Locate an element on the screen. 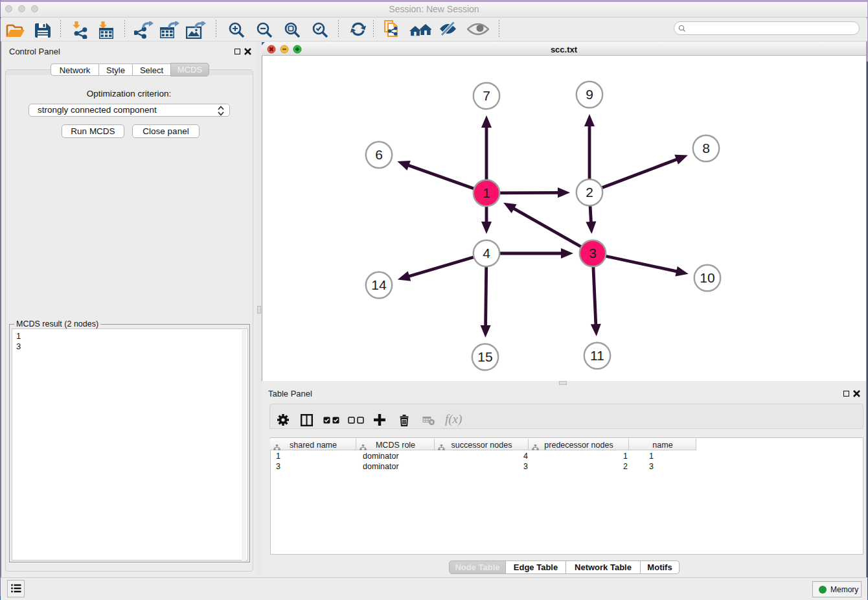  svg-text: 7 is located at coordinates (486, 96).